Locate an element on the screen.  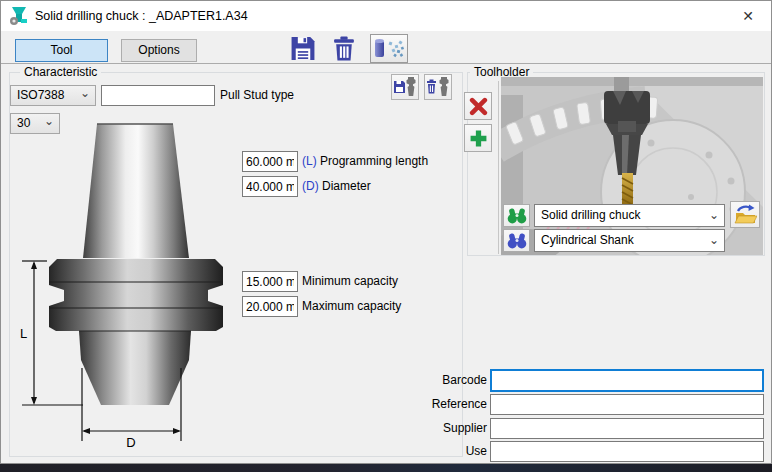
minimum-capacity-label: Minimum capacity is located at coordinates (350, 282).